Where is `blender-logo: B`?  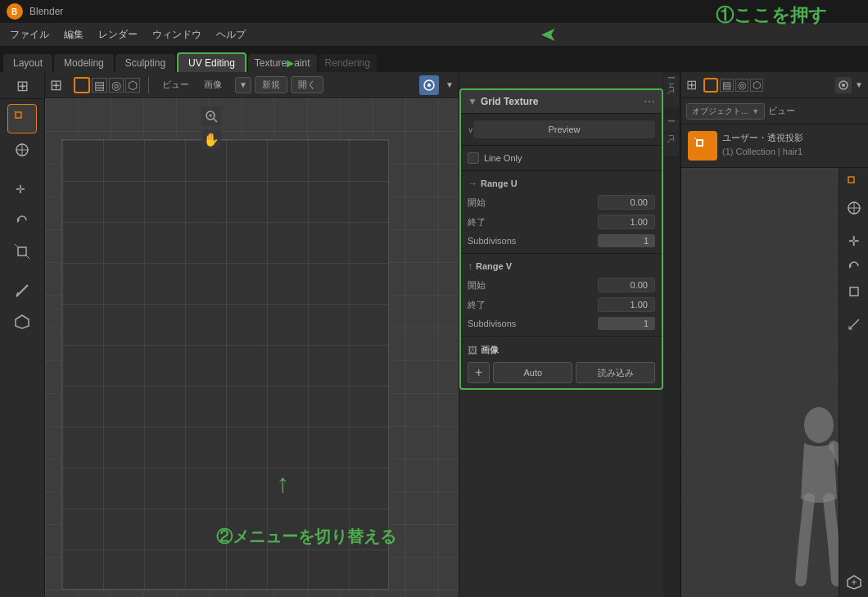
blender-logo: B is located at coordinates (15, 11).